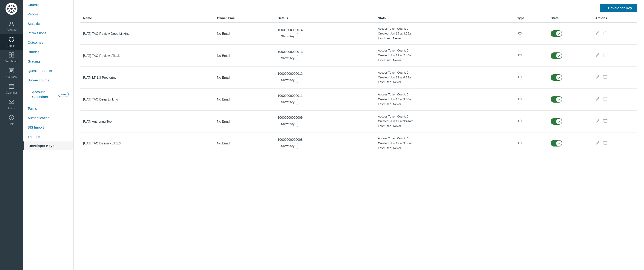 The width and height of the screenshot is (644, 270). Describe the element at coordinates (48, 118) in the screenshot. I see `sidebar-link-authentication: Authentication` at that location.